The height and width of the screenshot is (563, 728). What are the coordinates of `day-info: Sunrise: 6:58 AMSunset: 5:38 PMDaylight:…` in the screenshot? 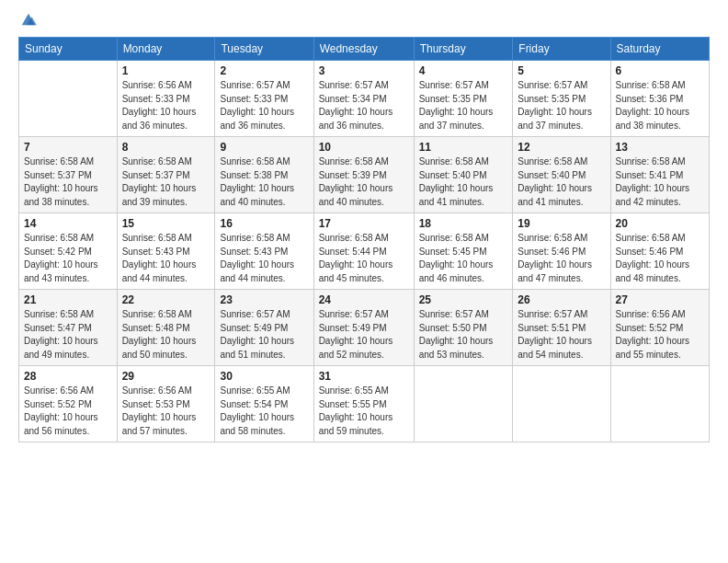 It's located at (264, 182).